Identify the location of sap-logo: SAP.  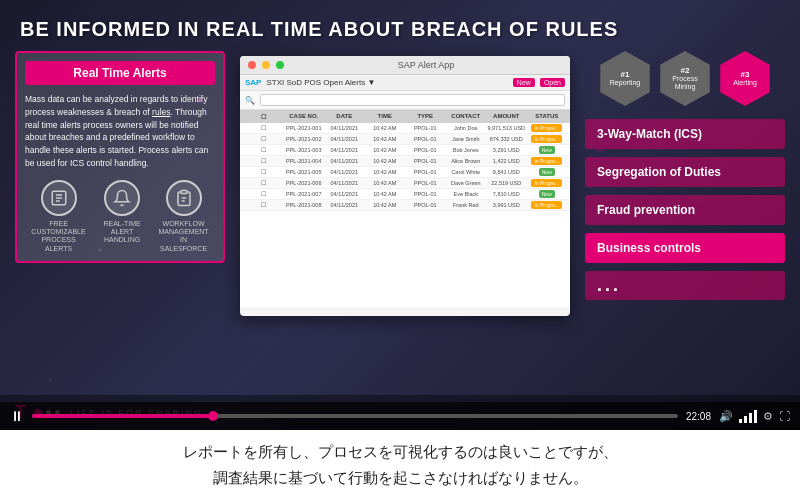
(253, 82).